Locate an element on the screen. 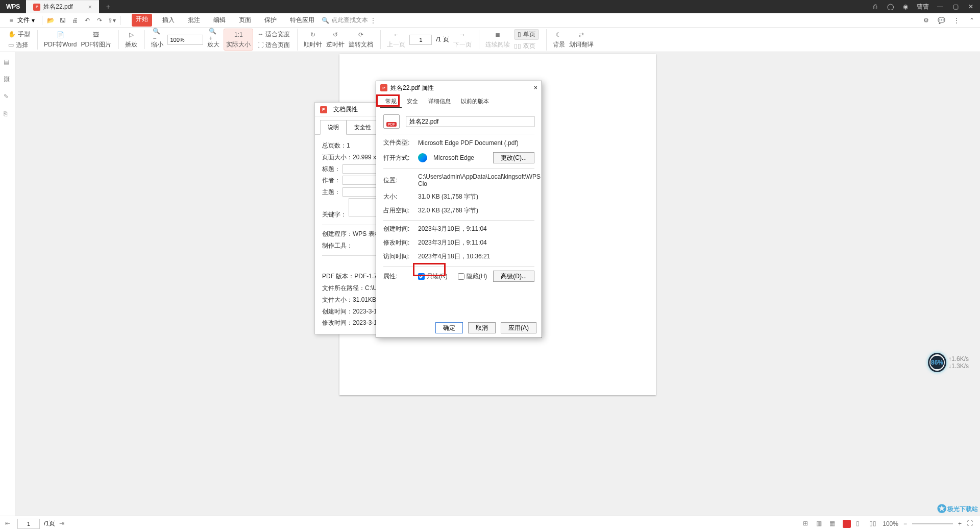 The height and width of the screenshot is (531, 980). readonly-checkbox: 只读(R) is located at coordinates (433, 277).